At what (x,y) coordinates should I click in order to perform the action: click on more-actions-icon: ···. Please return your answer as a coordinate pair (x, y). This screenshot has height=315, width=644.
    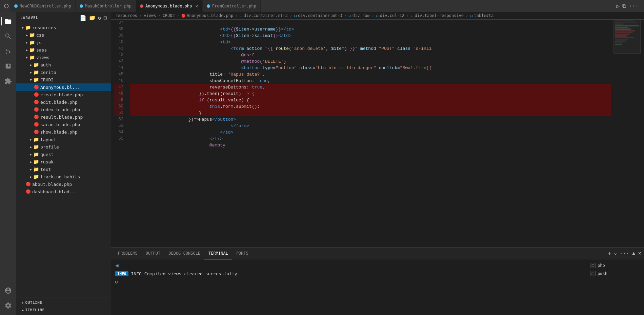
    Looking at the image, I should click on (634, 6).